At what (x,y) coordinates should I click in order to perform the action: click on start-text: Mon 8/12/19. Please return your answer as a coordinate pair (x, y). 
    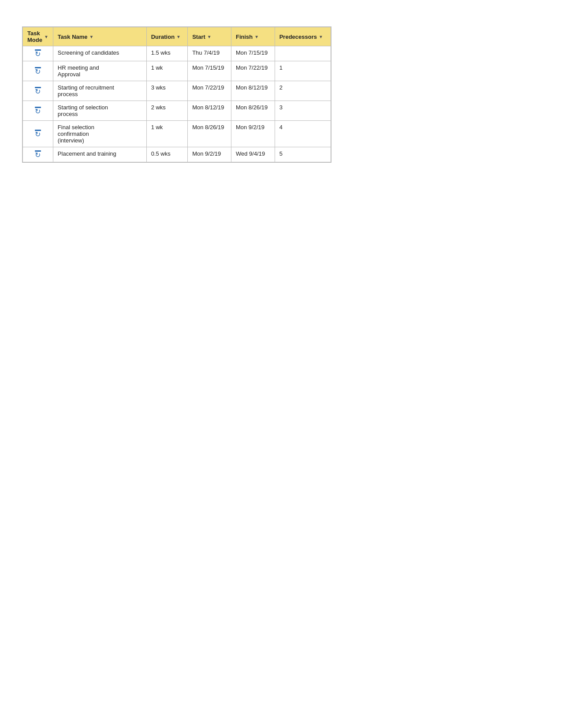
    Looking at the image, I should click on (208, 108).